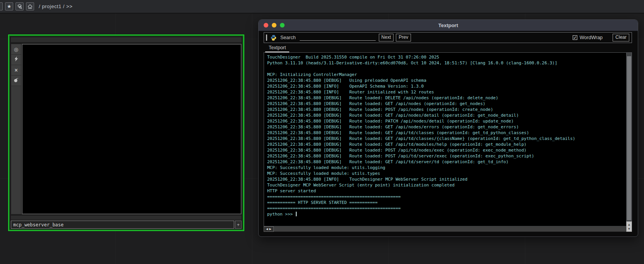 This screenshot has width=644, height=264. What do you see at coordinates (126, 40) in the screenshot?
I see `node-header-strip` at bounding box center [126, 40].